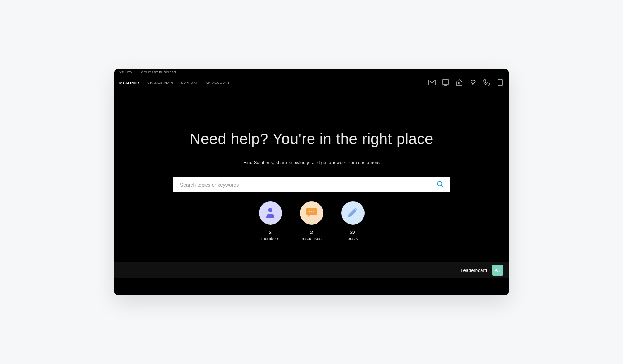  Describe the element at coordinates (440, 185) in the screenshot. I see `search-icon` at that location.